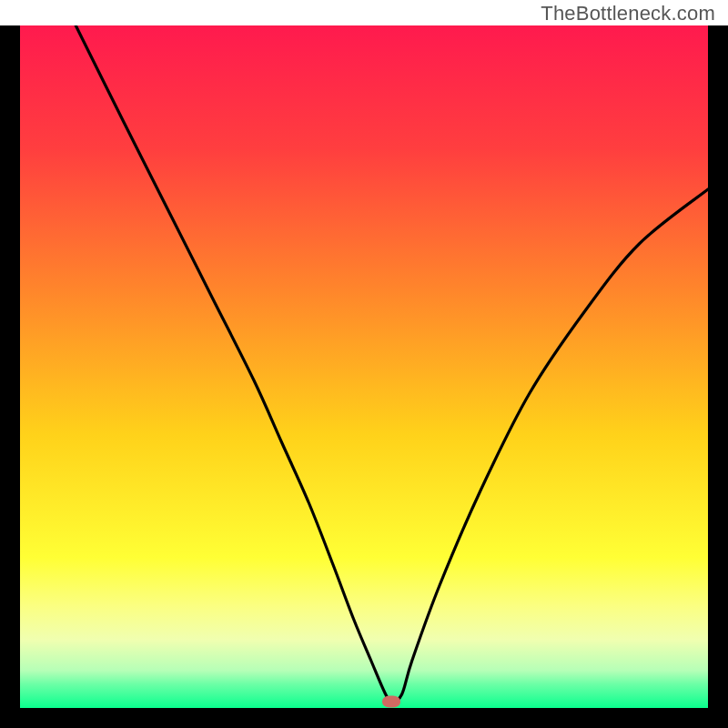 Image resolution: width=728 pixels, height=728 pixels. I want to click on optimum-marker, so click(391, 703).